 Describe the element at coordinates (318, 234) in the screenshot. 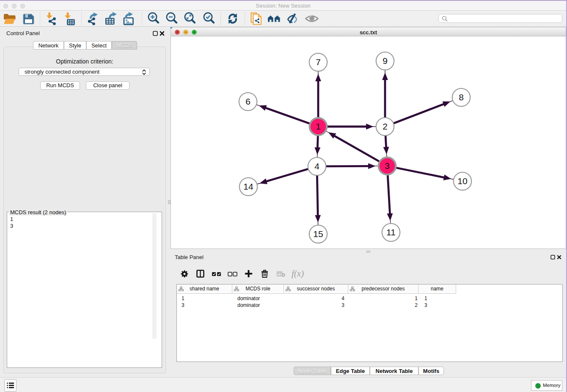

I see `svg-text: 15` at that location.